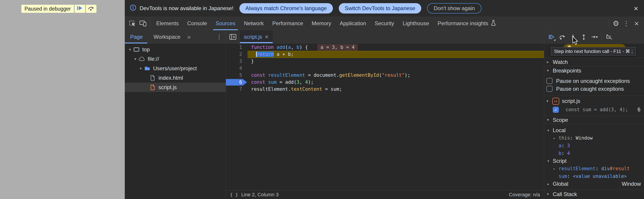 Image resolution: width=644 pixels, height=199 pixels. What do you see at coordinates (175, 69) in the screenshot?
I see `tree-item-project-folder: ▾ Users/user/project` at bounding box center [175, 69].